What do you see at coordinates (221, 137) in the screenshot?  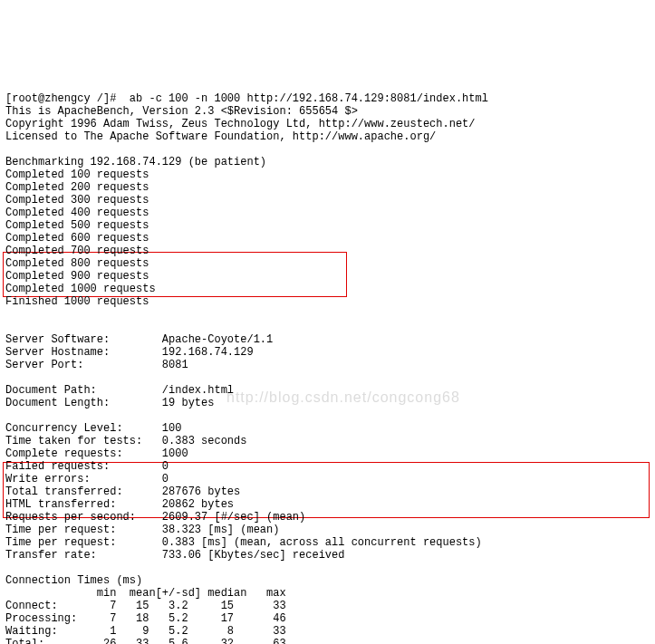 I see `header-line: Licensed to The Apache Software Foundati…` at bounding box center [221, 137].